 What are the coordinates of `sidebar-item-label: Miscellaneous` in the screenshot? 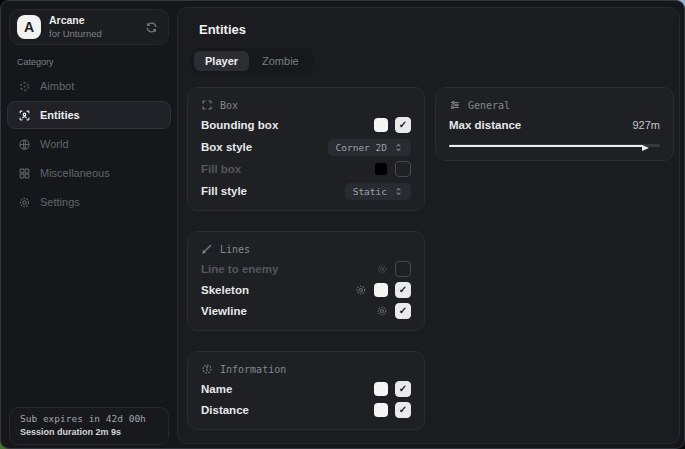 It's located at (75, 173).